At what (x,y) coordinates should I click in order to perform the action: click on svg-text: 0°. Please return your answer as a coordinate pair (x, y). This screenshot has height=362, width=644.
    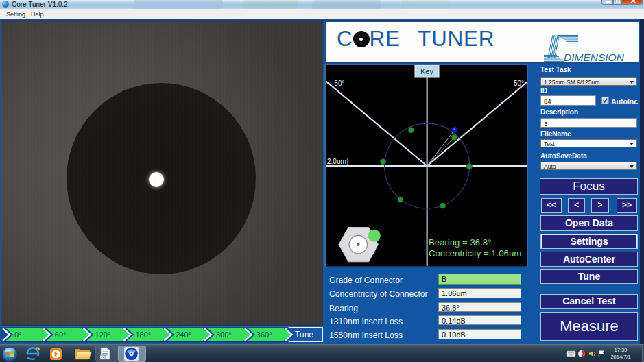
    Looking at the image, I should click on (18, 335).